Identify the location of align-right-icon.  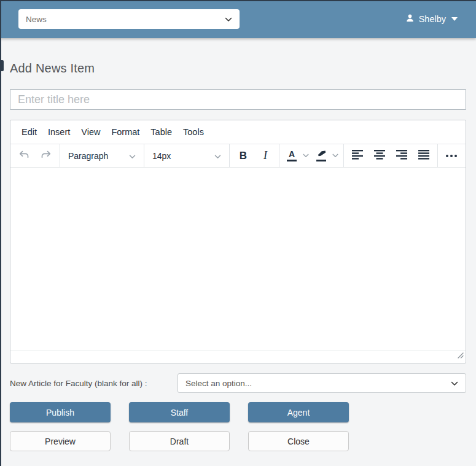
(402, 156).